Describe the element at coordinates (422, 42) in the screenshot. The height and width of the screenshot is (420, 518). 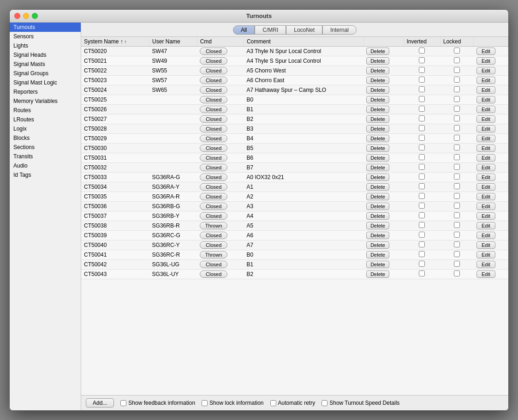
I see `col-inverted: Inverted` at that location.